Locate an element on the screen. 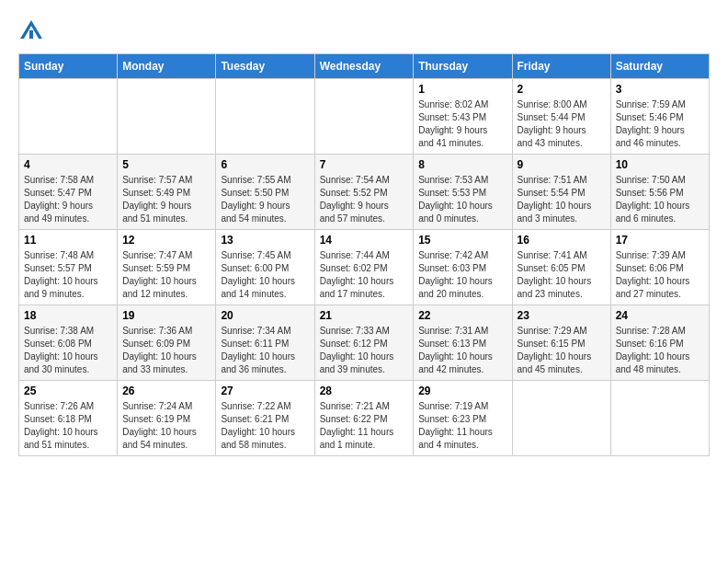  day-info: Sunrise: 7:53 AM Sunset: 5:53 PM Dayligh… is located at coordinates (462, 200).